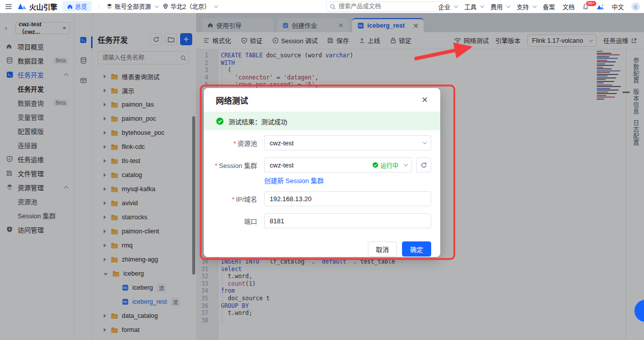 This screenshot has width=644, height=340. What do you see at coordinates (232, 100) in the screenshot?
I see `modal-title: 网络测试` at bounding box center [232, 100].